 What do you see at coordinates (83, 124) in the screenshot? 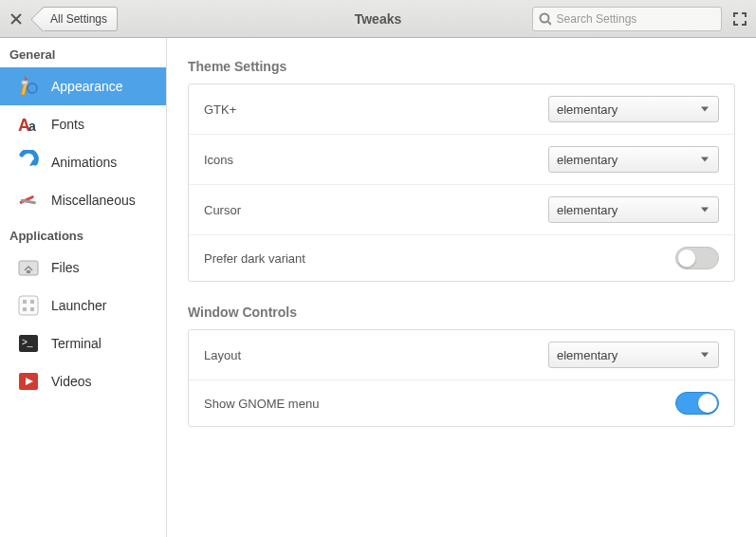
I see `sidebar-item-fonts: Aa Fonts` at bounding box center [83, 124].